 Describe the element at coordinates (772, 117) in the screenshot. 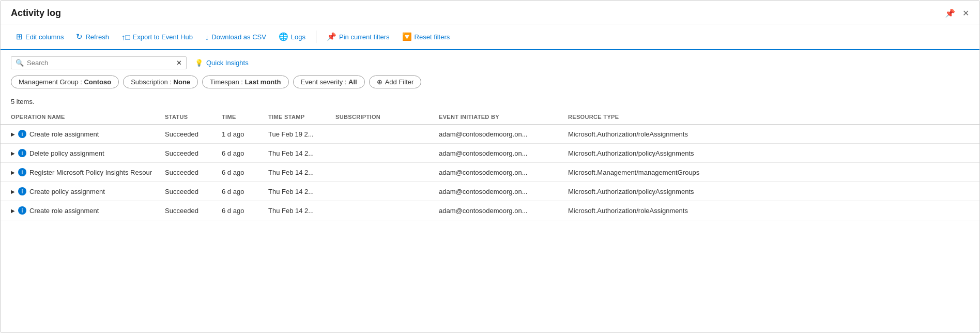

I see `col-header-resource-type: RESOURCE TYPE` at that location.